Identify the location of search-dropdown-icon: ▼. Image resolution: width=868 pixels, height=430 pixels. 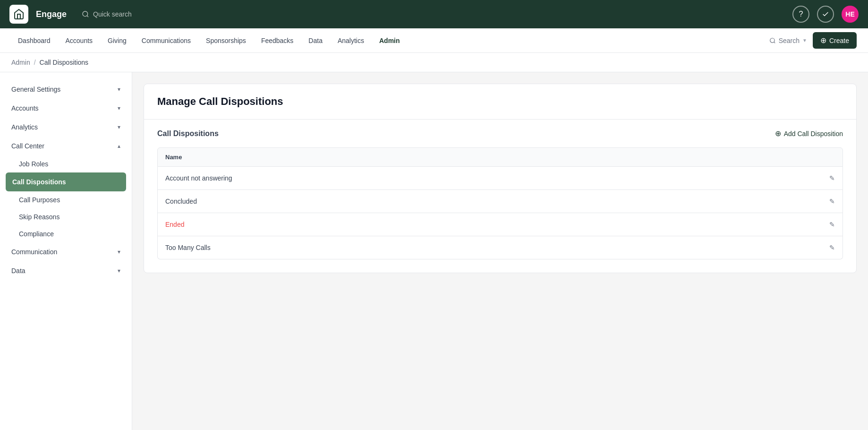
(805, 41).